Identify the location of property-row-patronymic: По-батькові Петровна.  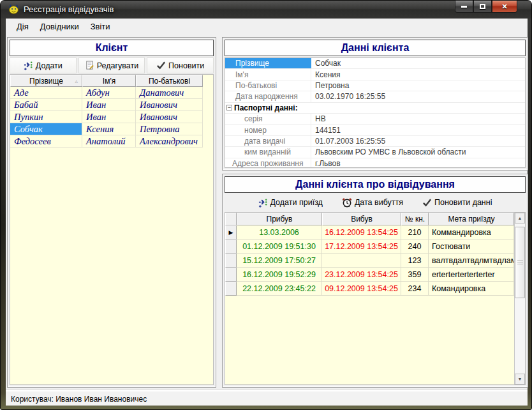
(375, 86).